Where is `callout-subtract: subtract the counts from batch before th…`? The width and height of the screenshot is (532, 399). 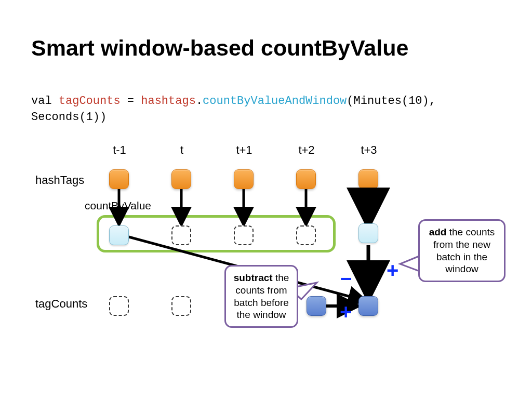
callout-subtract: subtract the counts from batch before th… is located at coordinates (261, 296).